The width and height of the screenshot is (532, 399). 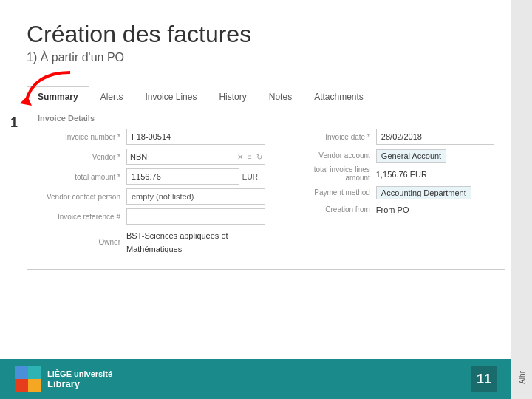 I want to click on vendor-list-icon: ≡, so click(x=250, y=157).